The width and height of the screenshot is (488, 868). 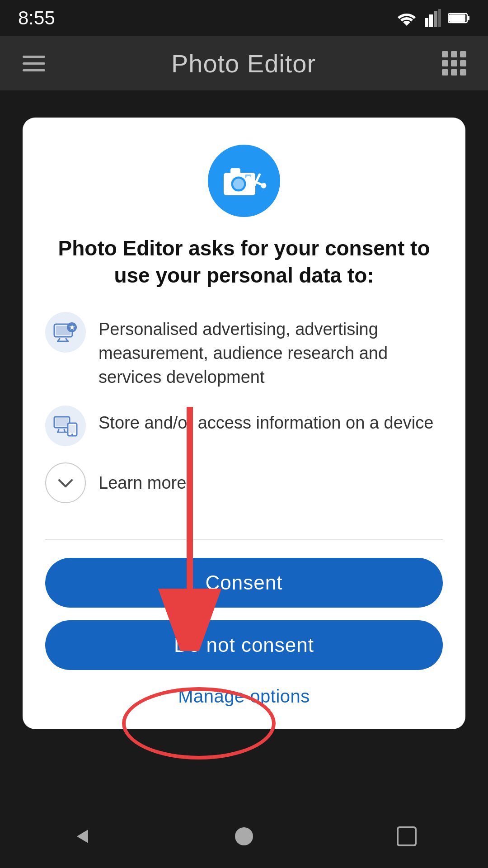 I want to click on home-icon, so click(x=244, y=836).